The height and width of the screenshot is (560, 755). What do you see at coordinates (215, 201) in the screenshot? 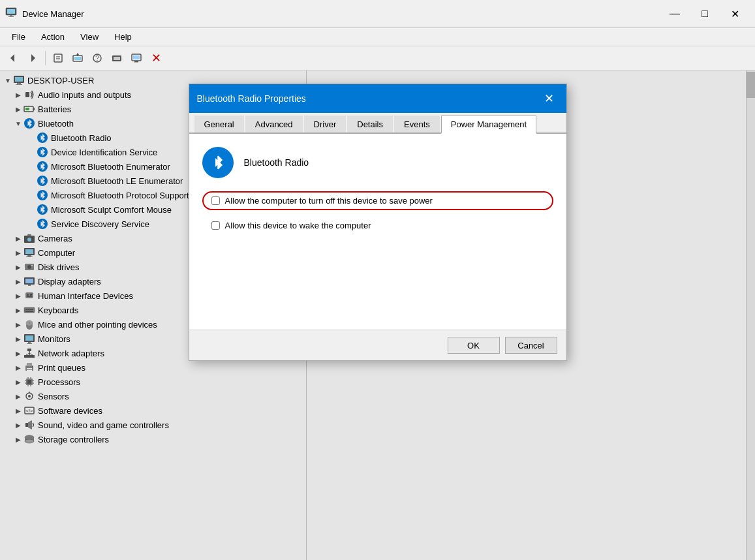
I see `allow-turn-off-checkbox` at bounding box center [215, 201].